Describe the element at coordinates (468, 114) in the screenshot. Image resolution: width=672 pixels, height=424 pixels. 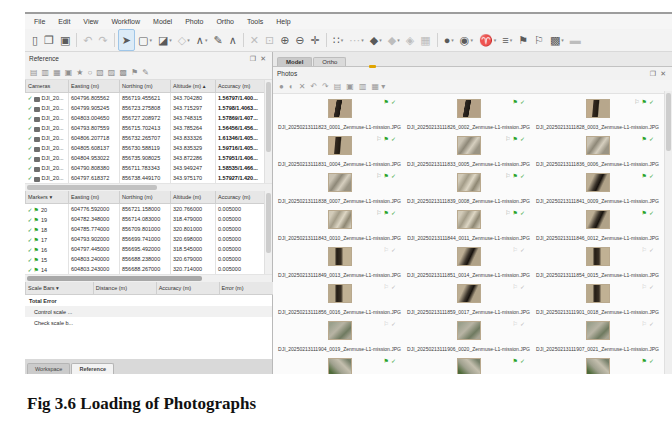
I see `photo-cell: ⚑✓DJI_20250213111826_0002_Zenmuse-L1-mis…` at that location.